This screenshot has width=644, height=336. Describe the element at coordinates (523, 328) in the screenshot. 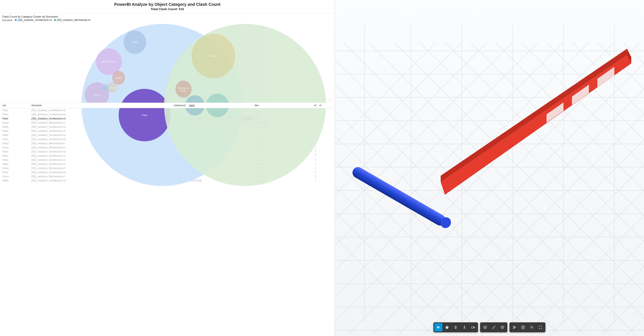

I see `properties-icon` at that location.